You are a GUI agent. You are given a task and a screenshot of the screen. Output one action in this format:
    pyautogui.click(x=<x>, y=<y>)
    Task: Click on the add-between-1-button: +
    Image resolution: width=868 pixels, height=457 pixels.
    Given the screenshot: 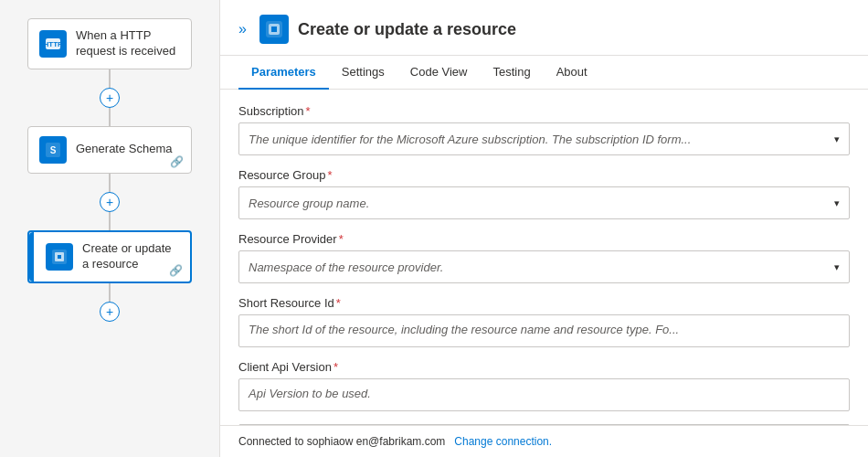 What is the action you would take?
    pyautogui.click(x=110, y=98)
    